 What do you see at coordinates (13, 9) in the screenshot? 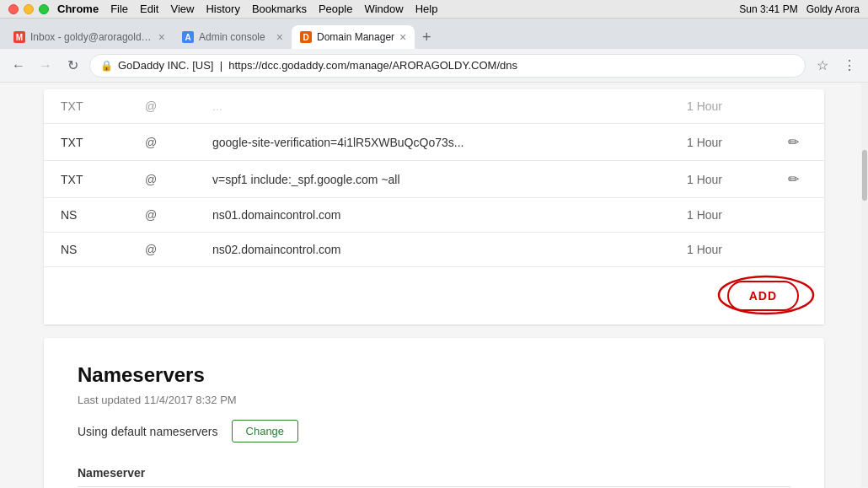
I see `close-dot` at bounding box center [13, 9].